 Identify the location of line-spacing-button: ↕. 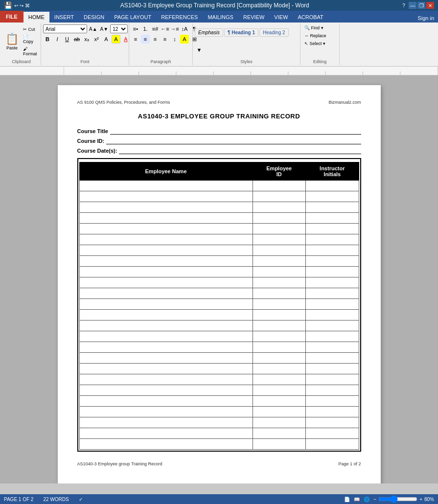
(175, 39).